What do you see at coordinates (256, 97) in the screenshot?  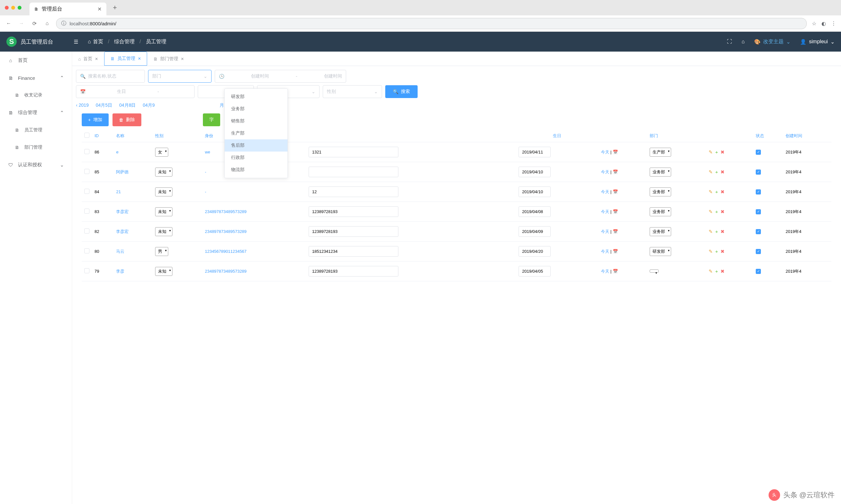 I see `dropdown-option: 研发部` at bounding box center [256, 97].